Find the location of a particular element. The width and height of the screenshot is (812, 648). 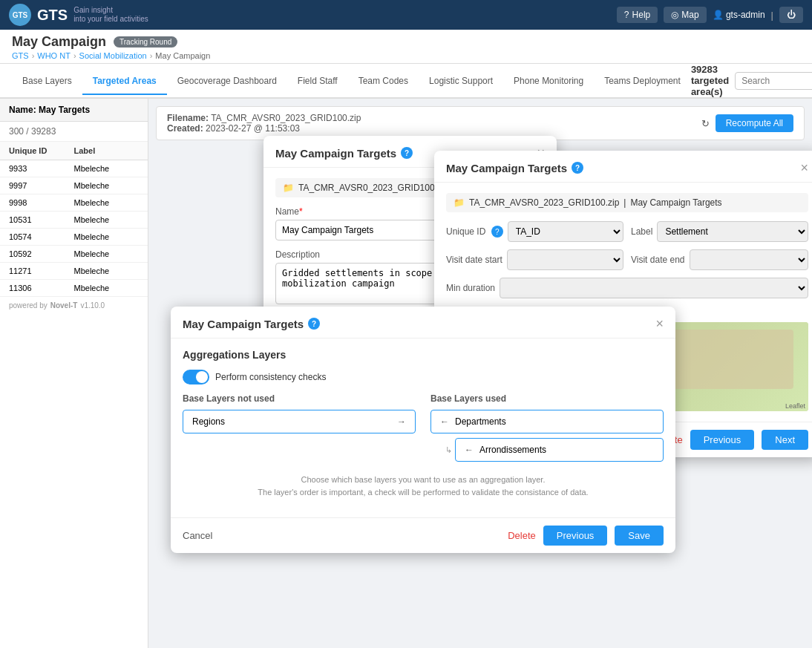

arrow-left-icon-2: ← is located at coordinates (469, 450).